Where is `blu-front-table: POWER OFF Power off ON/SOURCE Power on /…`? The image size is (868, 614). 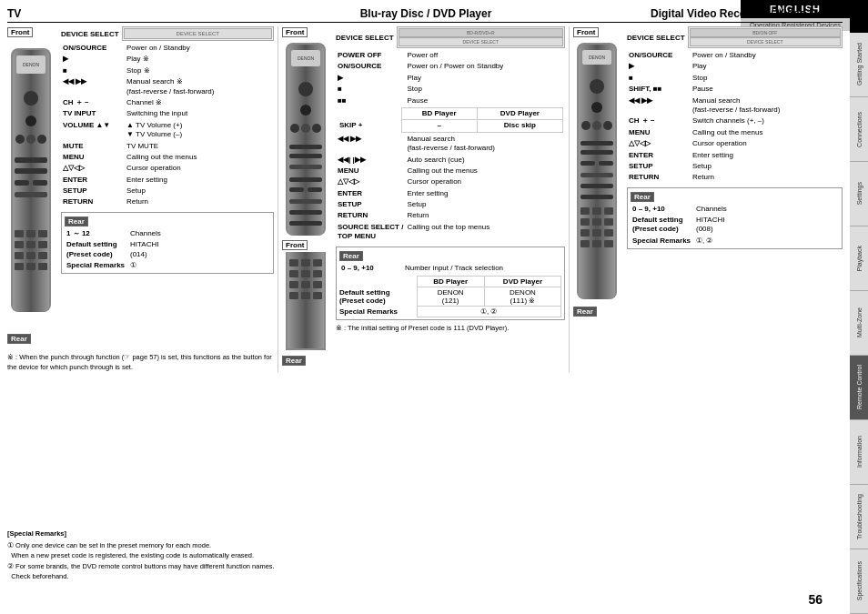 blu-front-table: POWER OFF Power off ON/SOURCE Power on /… is located at coordinates (450, 146).